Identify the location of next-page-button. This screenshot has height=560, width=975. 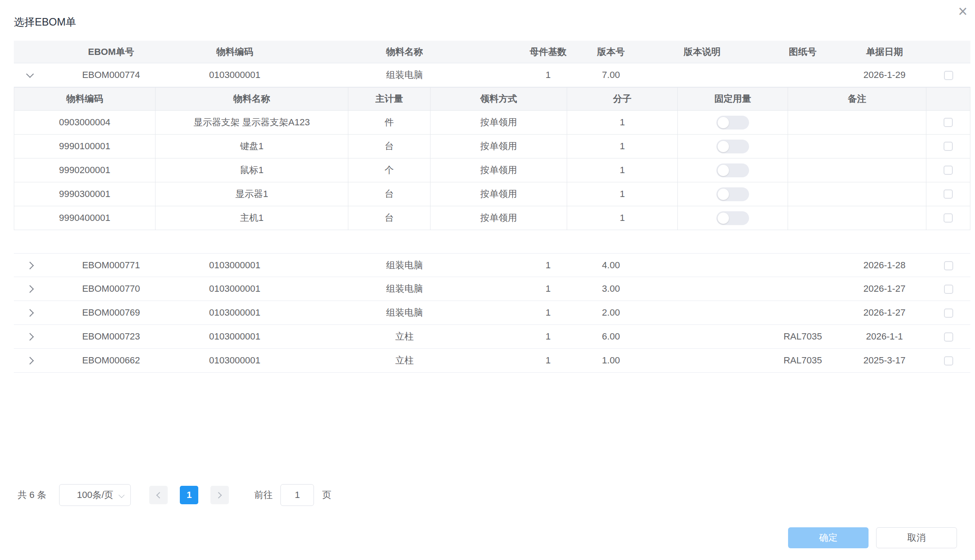
(220, 495).